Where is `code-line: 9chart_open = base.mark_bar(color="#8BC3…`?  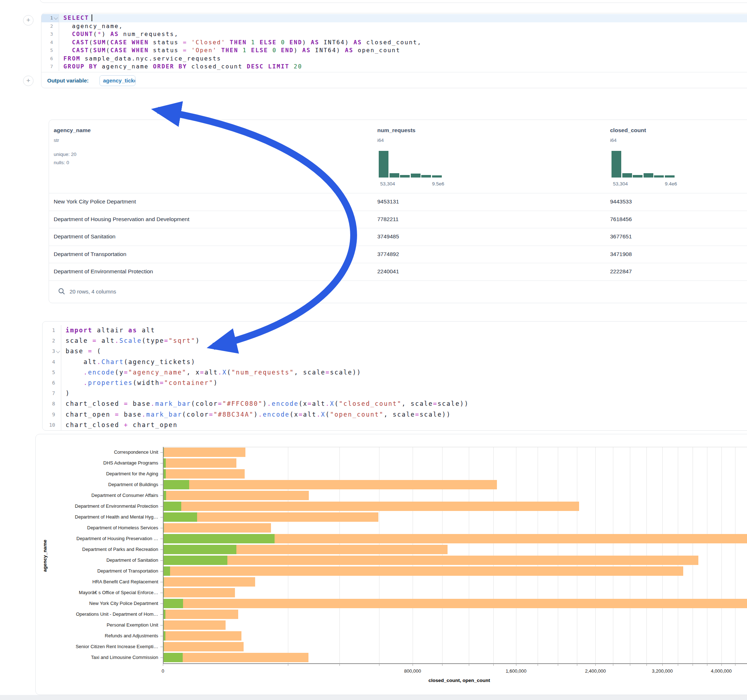
code-line: 9chart_open = base.mark_bar(color="#8BC3… is located at coordinates (395, 415).